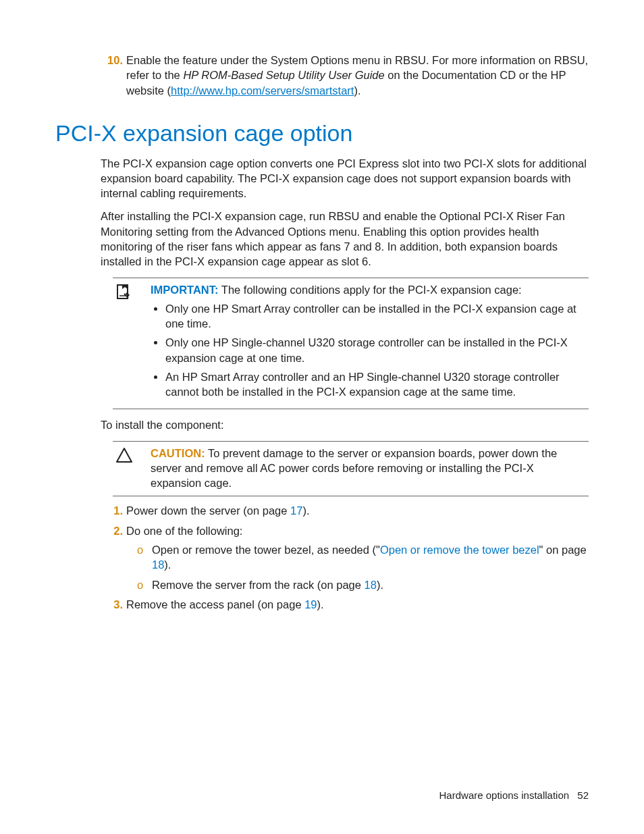 The width and height of the screenshot is (644, 834). Describe the element at coordinates (262, 90) in the screenshot. I see `smartstart-link: http://www.hp.com/servers/smartstart` at that location.